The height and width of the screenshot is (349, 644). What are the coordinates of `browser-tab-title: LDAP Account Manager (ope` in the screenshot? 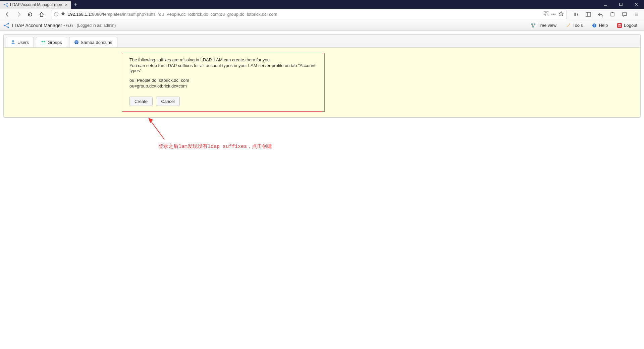 It's located at (36, 5).